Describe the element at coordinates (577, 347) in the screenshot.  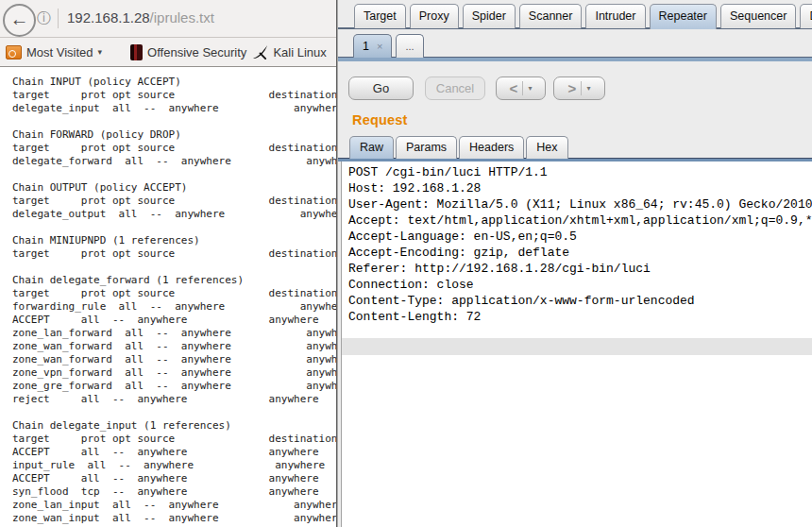
I see `request-body-line: username=user`iptables%20-L%20>%20/www/i…` at that location.